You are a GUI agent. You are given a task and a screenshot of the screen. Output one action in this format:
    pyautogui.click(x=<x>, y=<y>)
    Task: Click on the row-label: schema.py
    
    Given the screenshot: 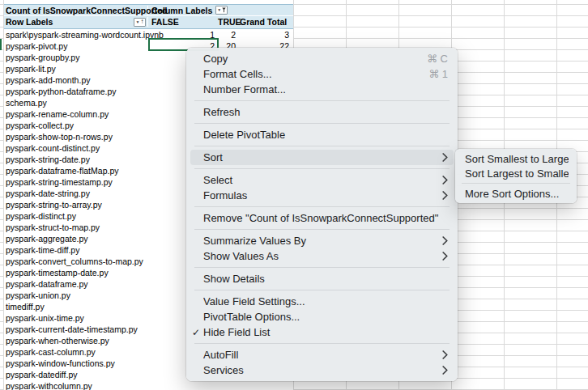 What is the action you would take?
    pyautogui.click(x=76, y=103)
    